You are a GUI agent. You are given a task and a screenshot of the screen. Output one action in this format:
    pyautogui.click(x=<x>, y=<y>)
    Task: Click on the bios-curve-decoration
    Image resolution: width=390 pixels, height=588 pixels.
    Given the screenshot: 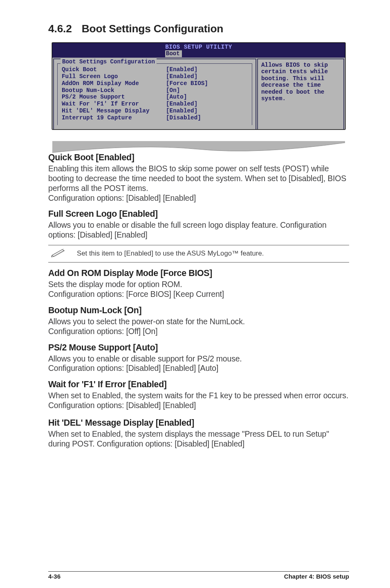 What is the action you would take?
    pyautogui.click(x=199, y=148)
    